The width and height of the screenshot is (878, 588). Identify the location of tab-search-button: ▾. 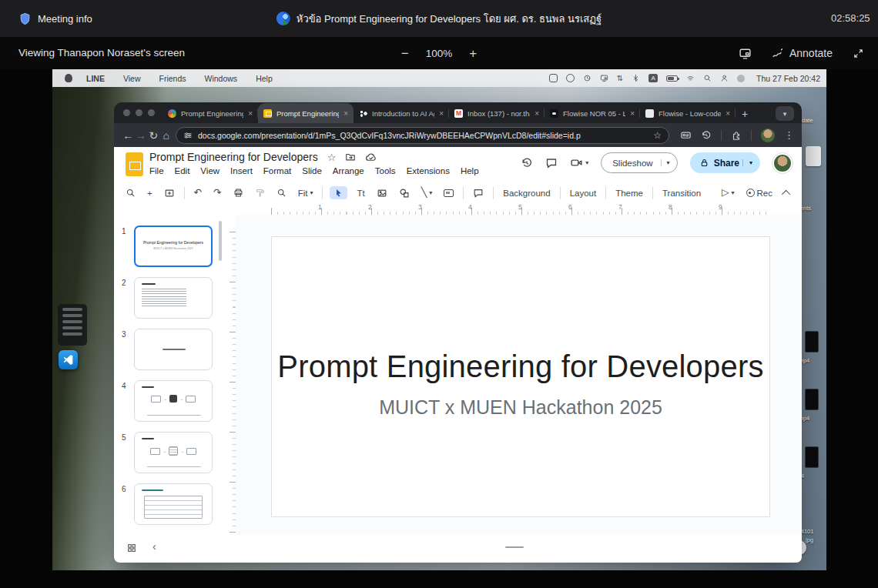
(785, 114).